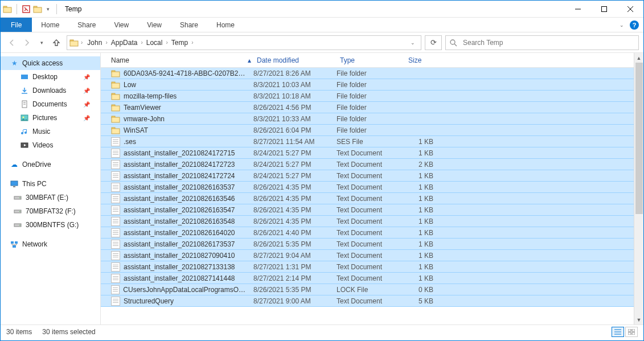 The width and height of the screenshot is (644, 341). Describe the element at coordinates (639, 189) in the screenshot. I see `scroll-track` at that location.